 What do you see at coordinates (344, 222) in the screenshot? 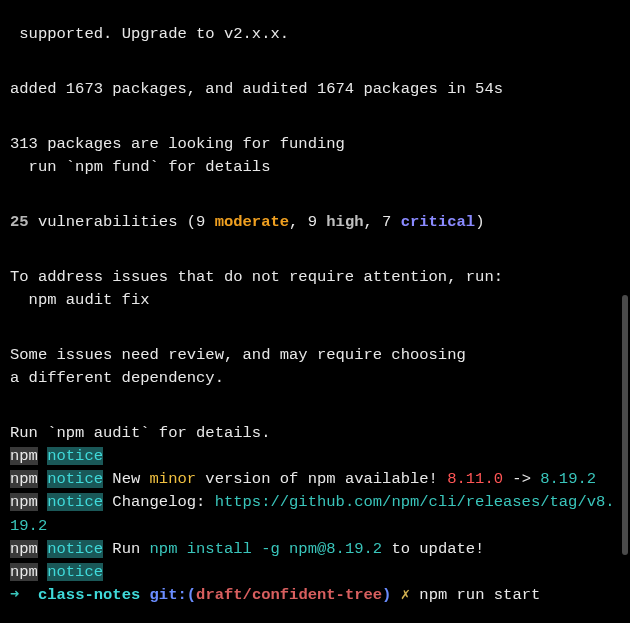
I see `vuln-high: high` at bounding box center [344, 222].